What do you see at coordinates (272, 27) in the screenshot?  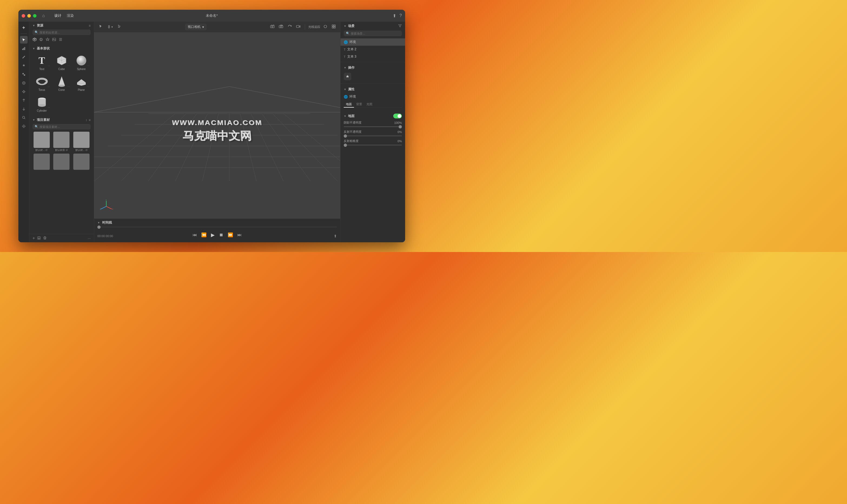 I see `camera-add-icon` at bounding box center [272, 27].